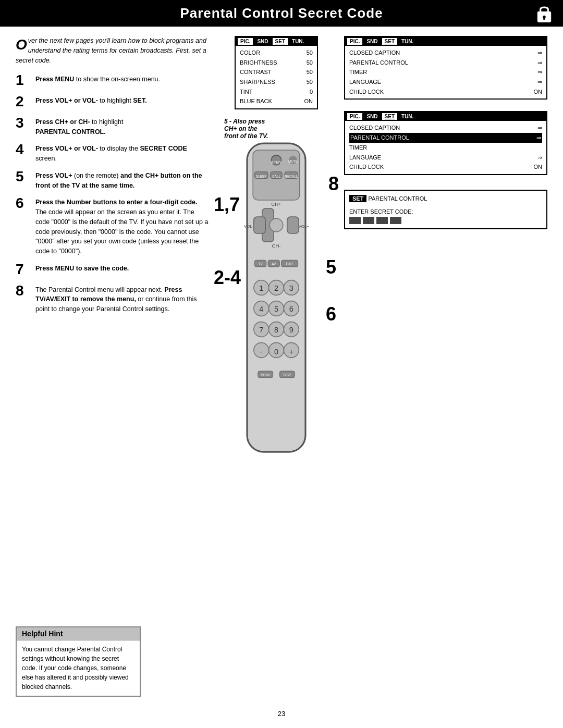 The height and width of the screenshot is (728, 563). Describe the element at coordinates (261, 330) in the screenshot. I see `svg-text: 7` at that location.